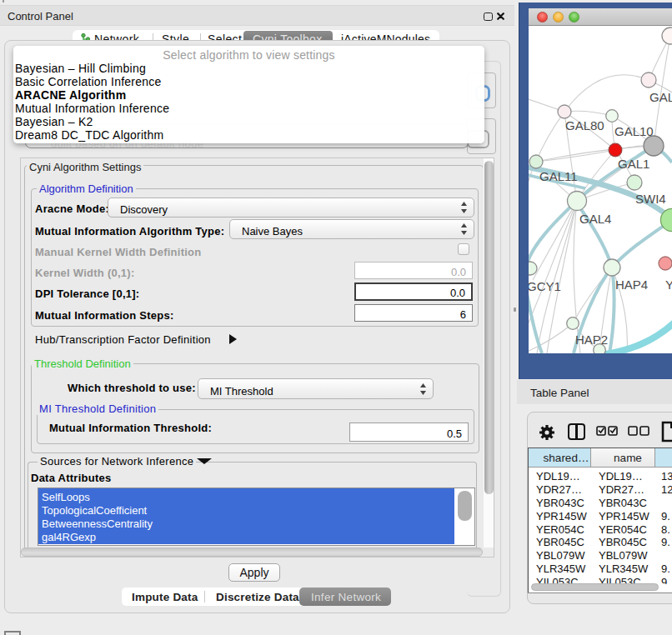 The image size is (672, 635). I want to click on svg-text: HAP4, so click(632, 285).